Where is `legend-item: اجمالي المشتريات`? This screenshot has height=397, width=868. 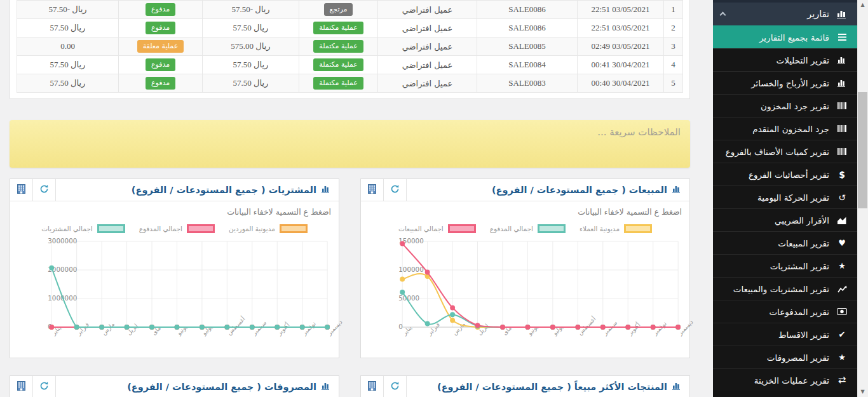 legend-item: اجمالي المشتريات is located at coordinates (83, 229).